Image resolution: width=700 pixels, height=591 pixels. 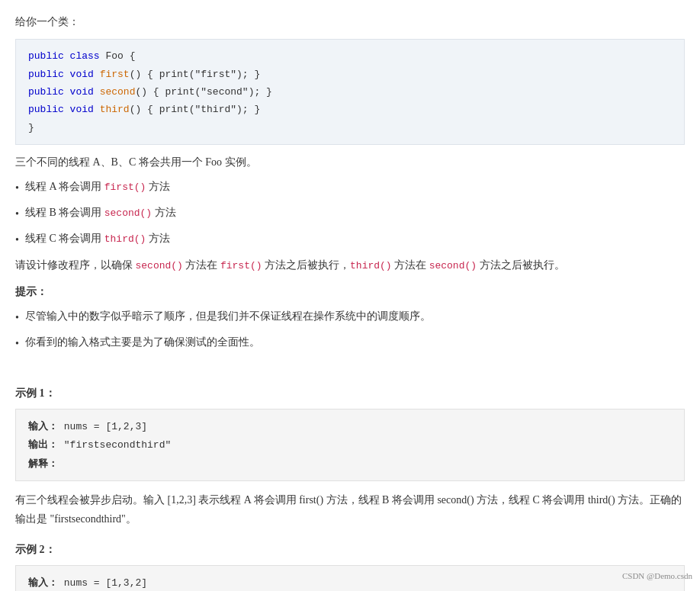 I want to click on example-2-input: 输入： nums = [1,3,2], so click(x=350, y=583).